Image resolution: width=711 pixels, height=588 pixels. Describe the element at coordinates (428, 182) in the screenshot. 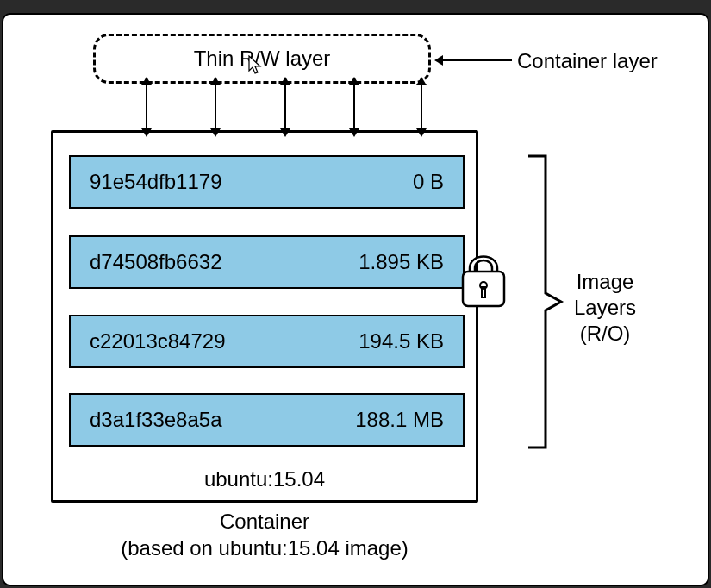

I see `layer-size: 0 B` at that location.